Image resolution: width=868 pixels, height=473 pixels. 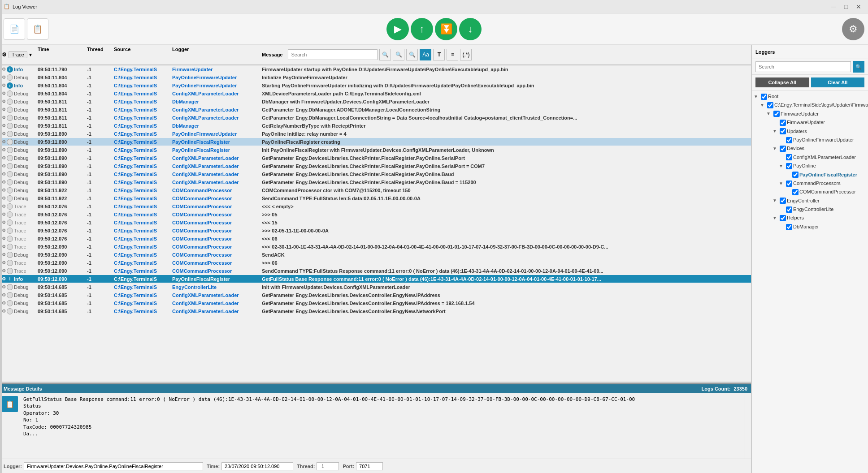 I want to click on loggers-tree: ▼ Root ▼ C:\Engy.TerminalSide\logs\Updat…, so click(x=810, y=282).